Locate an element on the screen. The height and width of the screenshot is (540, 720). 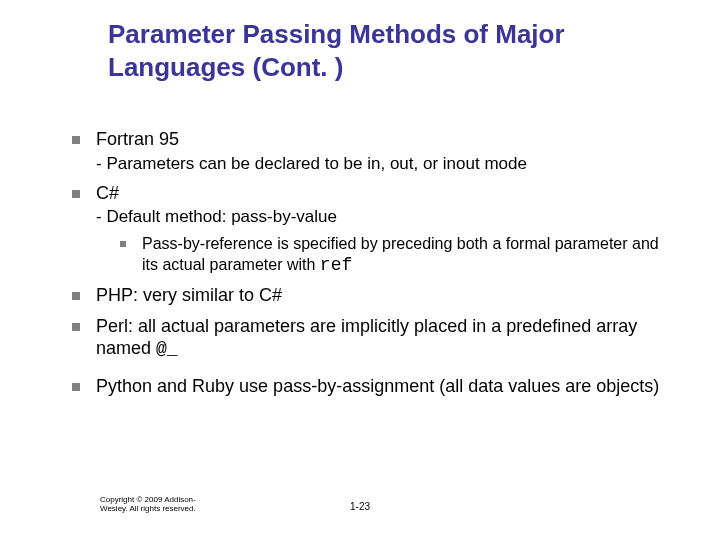
dash: - is located at coordinates (101, 216).